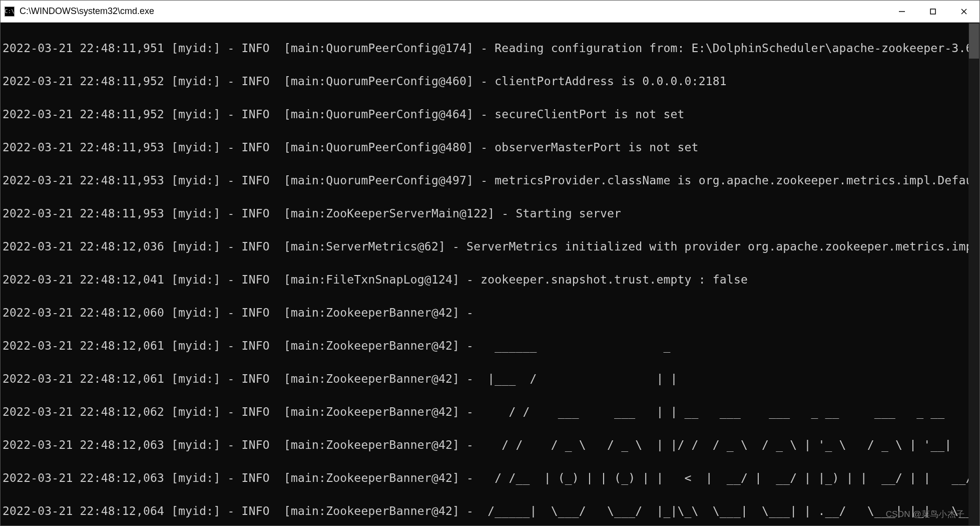 The height and width of the screenshot is (526, 980). I want to click on log-line: 2022-03-21 22:48:12,064 [myid:] - INFO […, so click(490, 511).